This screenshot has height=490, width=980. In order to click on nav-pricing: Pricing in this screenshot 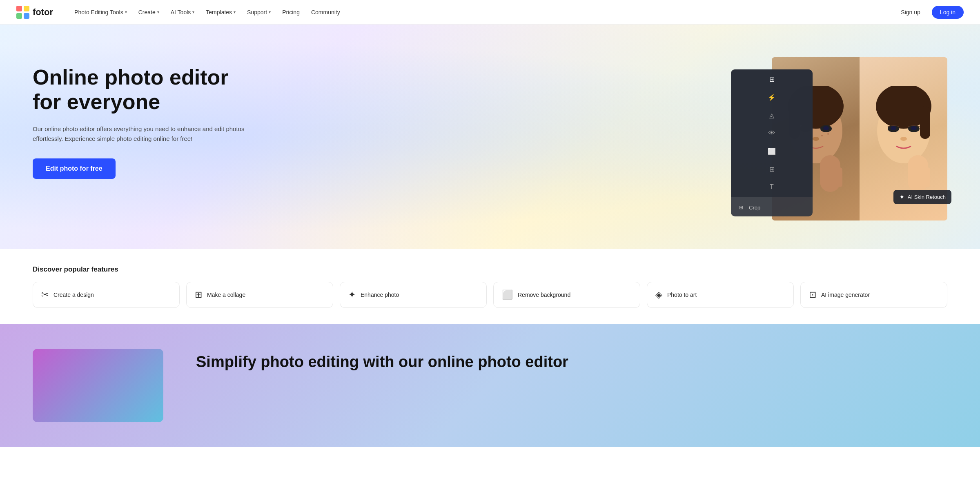, I will do `click(291, 12)`.